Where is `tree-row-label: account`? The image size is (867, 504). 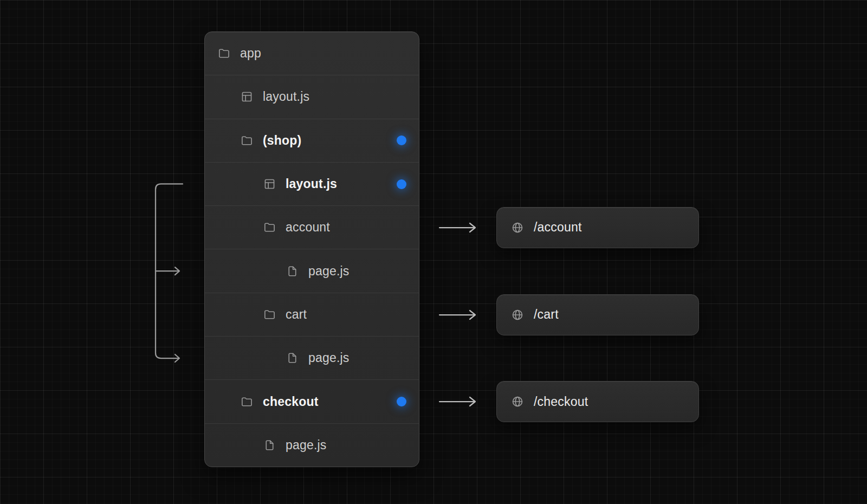
tree-row-label: account is located at coordinates (308, 228).